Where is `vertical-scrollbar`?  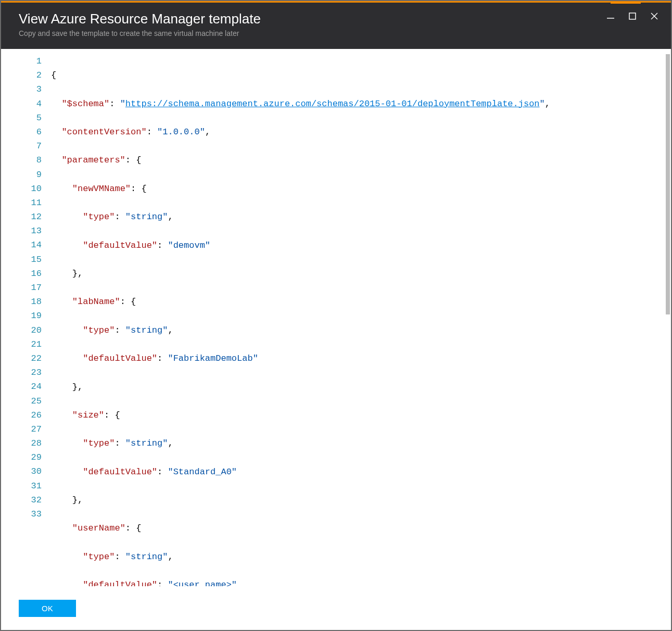 vertical-scrollbar is located at coordinates (668, 184).